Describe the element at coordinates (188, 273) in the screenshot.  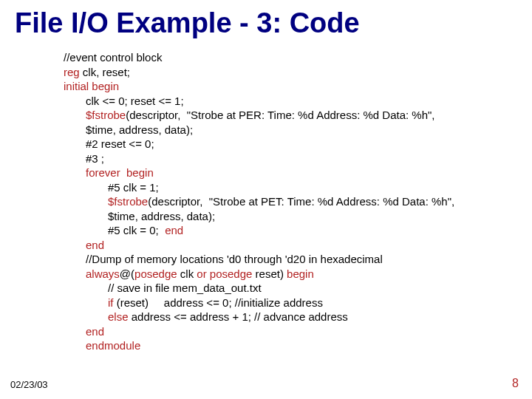
I see `code-text: clk` at that location.